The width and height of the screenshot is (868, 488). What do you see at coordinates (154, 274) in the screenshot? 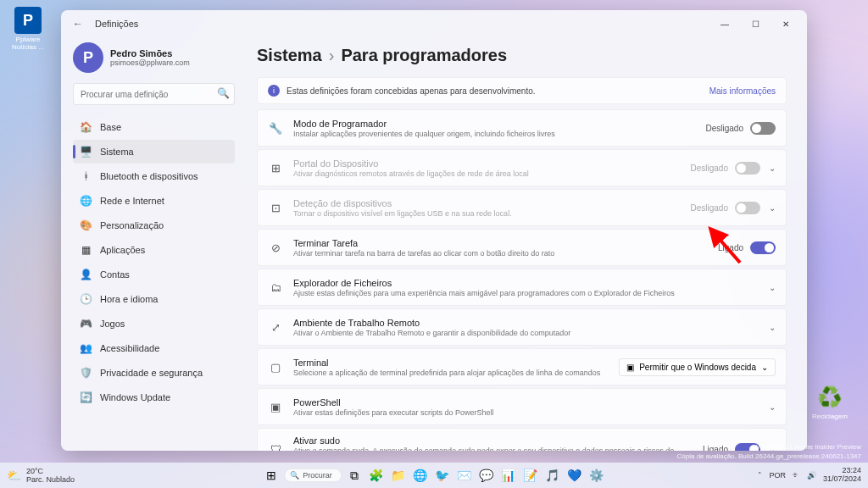
I see `sidebar-item: 👤Contas` at bounding box center [154, 274].